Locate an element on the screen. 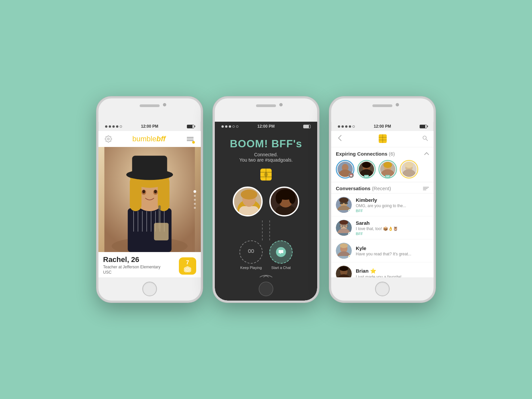  conversation-sarah: Sarah I love that, too! 📦👌🦉 BFF is located at coordinates (382, 228).